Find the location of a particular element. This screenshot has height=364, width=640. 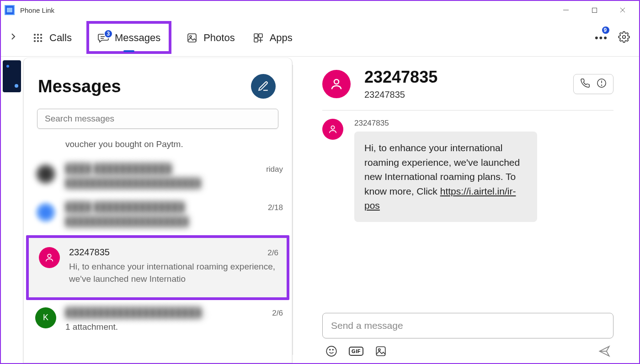

tab-apps: Apps is located at coordinates (272, 38).